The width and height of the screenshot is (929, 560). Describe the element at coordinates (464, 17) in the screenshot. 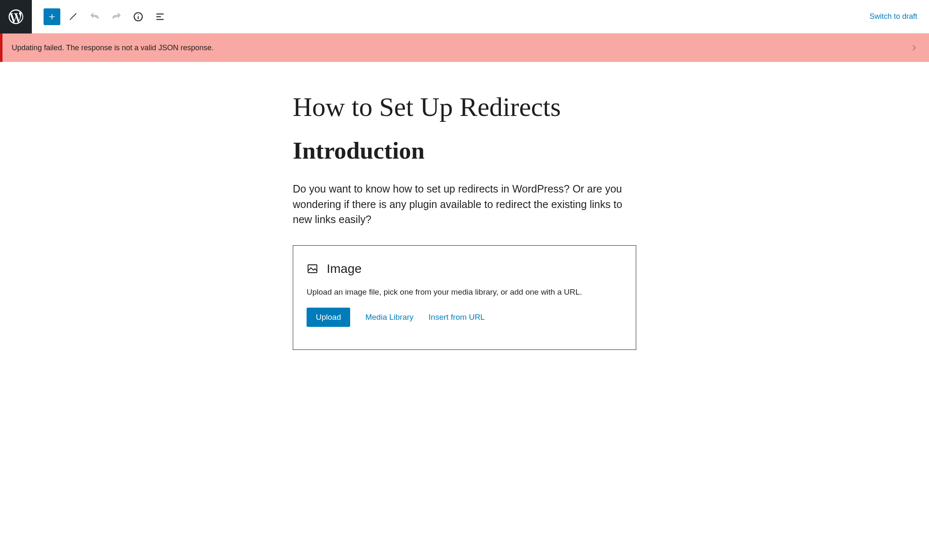

I see `editor-top-toolbar: Switch to draft` at that location.